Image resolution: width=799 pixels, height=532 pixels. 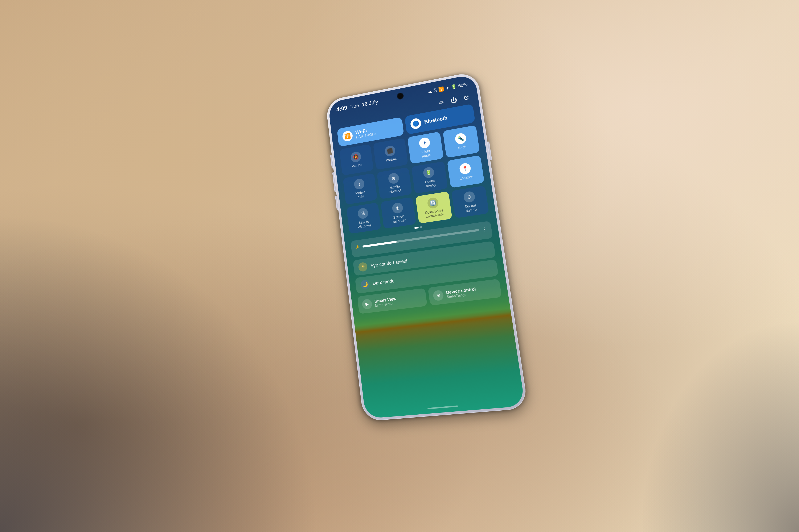 I want to click on screen-recorder-icon: ⊕, so click(x=397, y=208).